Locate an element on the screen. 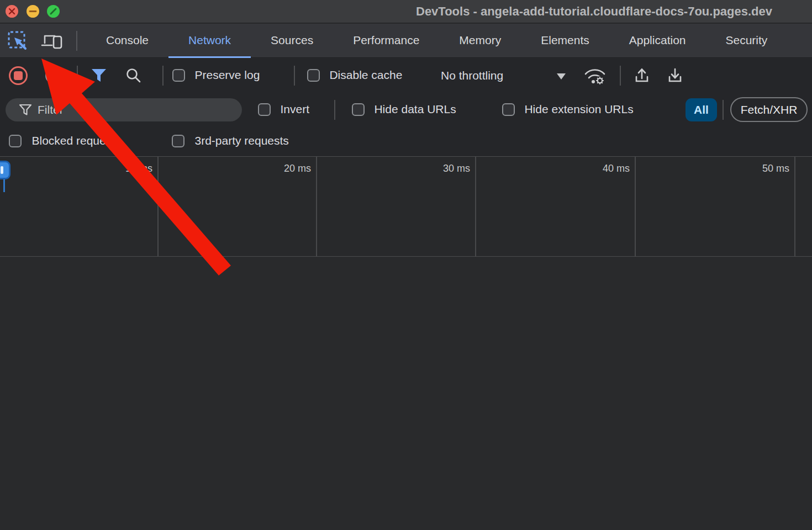  third-party-requests-label: 3rd-party requests is located at coordinates (241, 140).